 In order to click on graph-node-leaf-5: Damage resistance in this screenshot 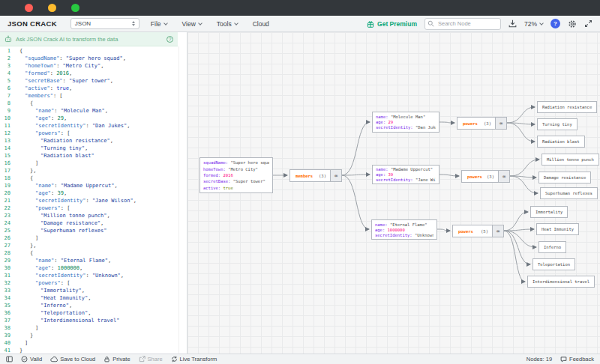, I will do `click(565, 178)`.